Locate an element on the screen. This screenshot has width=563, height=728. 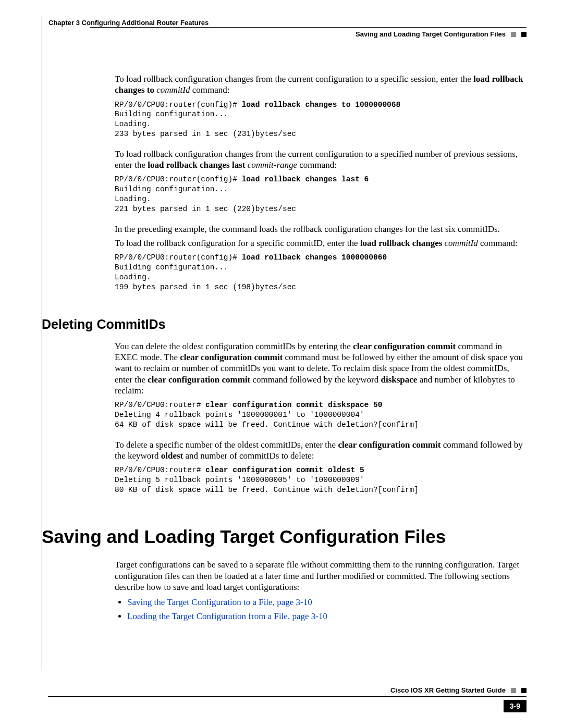
cmd: load rollback changes 1000000060 is located at coordinates (314, 257).